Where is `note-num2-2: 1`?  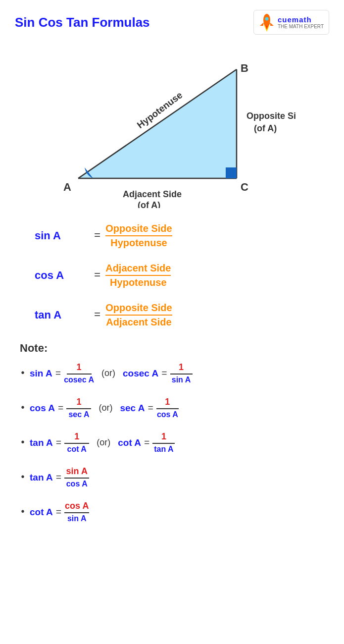 note-num2-2: 1 is located at coordinates (163, 438).